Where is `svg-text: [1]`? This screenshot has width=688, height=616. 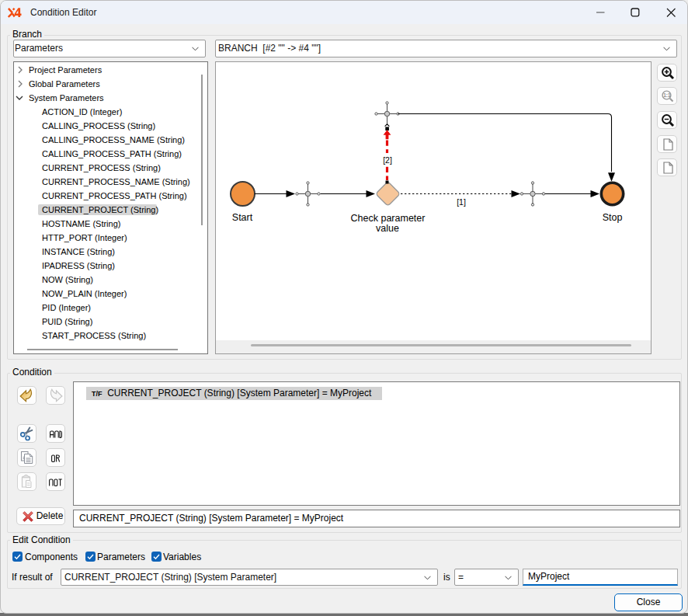 svg-text: [1] is located at coordinates (461, 202).